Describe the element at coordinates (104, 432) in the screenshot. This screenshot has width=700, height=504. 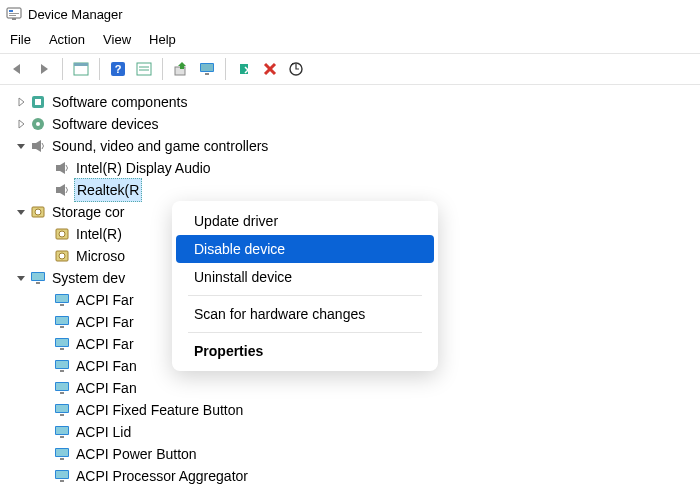
I see `tree-item-label: ACPI Lid` at that location.